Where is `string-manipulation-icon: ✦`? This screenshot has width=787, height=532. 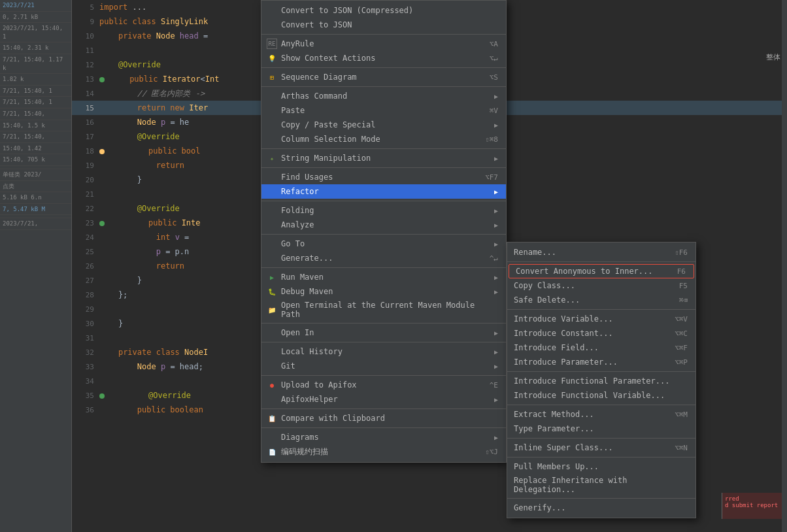
string-manipulation-icon: ✦ is located at coordinates (272, 158).